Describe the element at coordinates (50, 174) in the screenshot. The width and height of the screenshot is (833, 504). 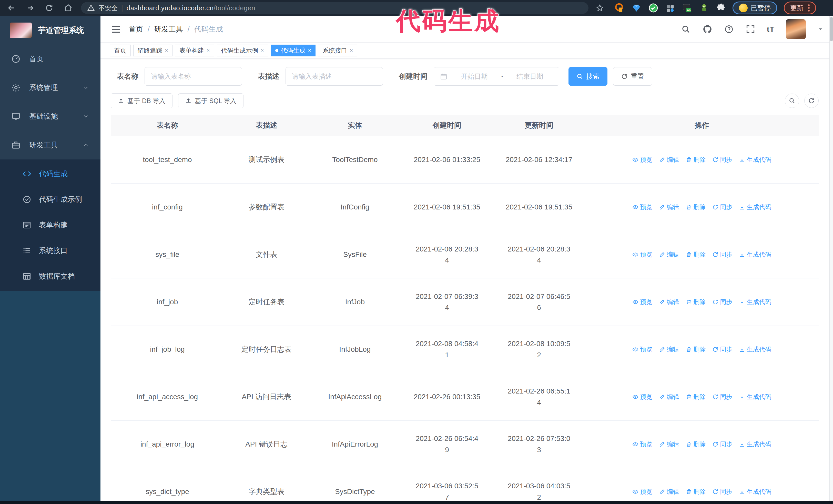
I see `sidebar-item-codegen: 代码生成` at that location.